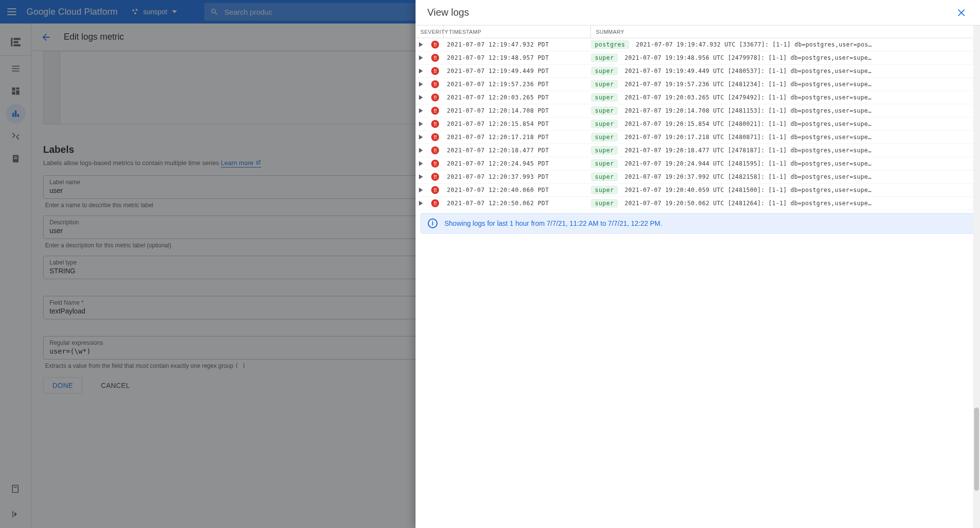 This screenshot has width=980, height=528. I want to click on drawer-header: View logs, so click(698, 13).